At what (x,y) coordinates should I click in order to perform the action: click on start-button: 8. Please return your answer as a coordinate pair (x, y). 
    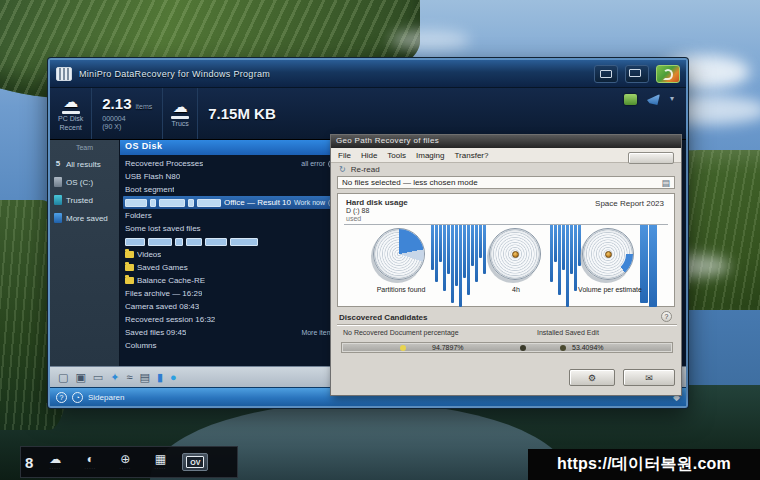
    Looking at the image, I should click on (29, 462).